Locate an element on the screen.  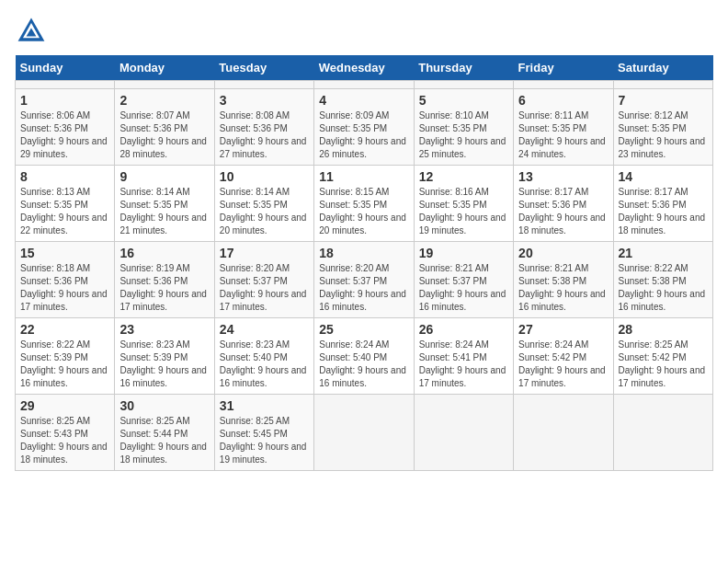
day-number: 21 is located at coordinates (664, 253).